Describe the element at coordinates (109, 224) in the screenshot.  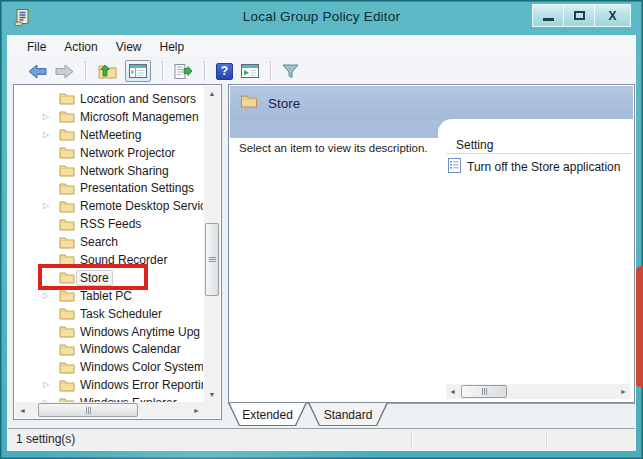
I see `tree-item: RSS Feeds` at that location.